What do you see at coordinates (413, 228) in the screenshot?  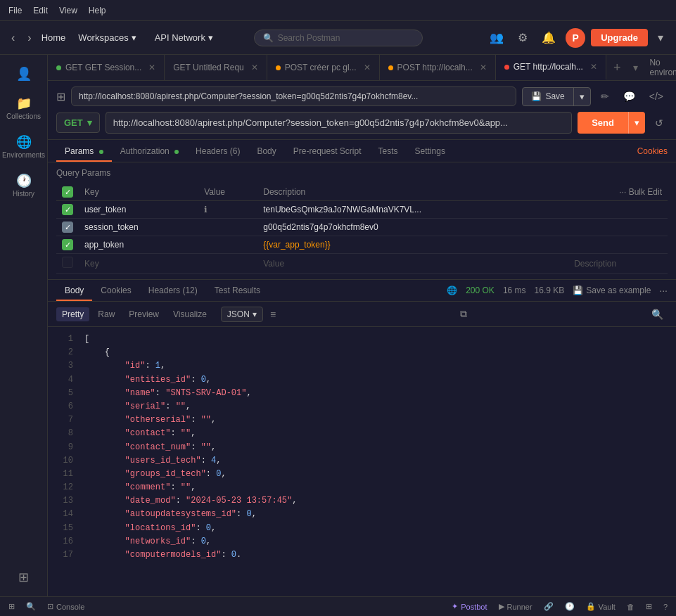 I see `row2-value: g00q5d2ntis7g4p7okhcfm8ev0` at bounding box center [413, 228].